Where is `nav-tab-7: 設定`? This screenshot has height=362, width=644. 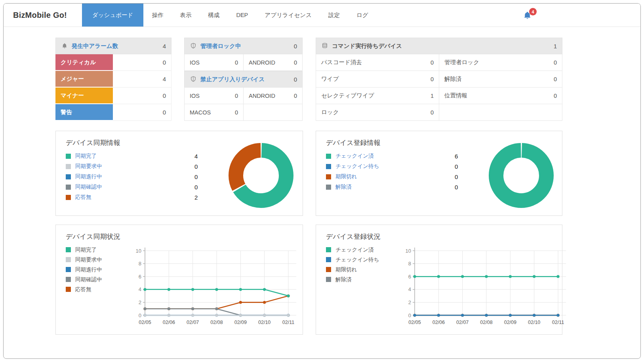 nav-tab-7: 設定 is located at coordinates (334, 15).